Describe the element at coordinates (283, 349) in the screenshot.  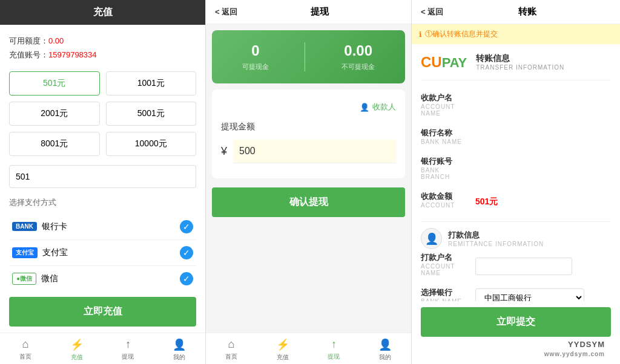
I see `w-nav-recharge: ⚡ 充值` at that location.